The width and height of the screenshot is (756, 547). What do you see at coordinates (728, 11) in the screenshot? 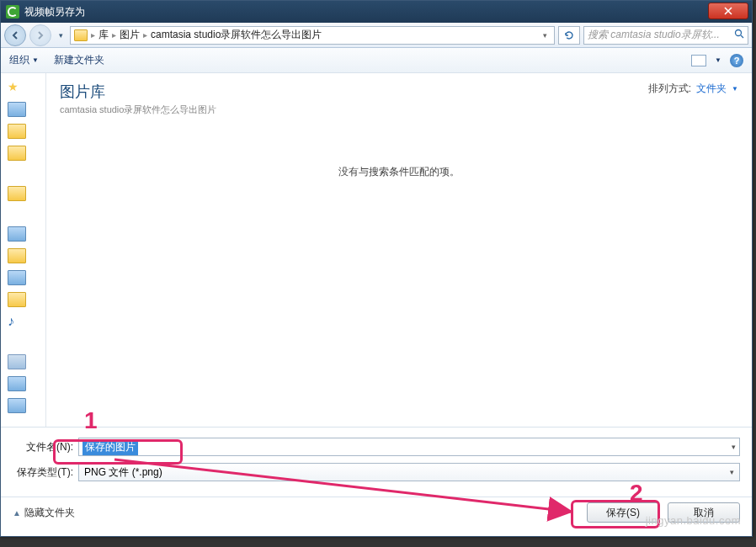
I see `close-button` at bounding box center [728, 11].